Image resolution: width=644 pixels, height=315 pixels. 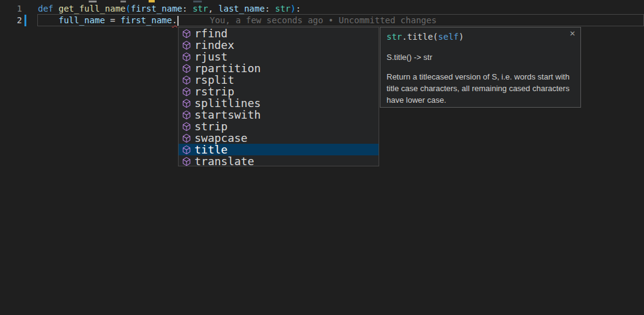 What do you see at coordinates (228, 115) in the screenshot?
I see `suggestion-label: startswith` at bounding box center [228, 115].